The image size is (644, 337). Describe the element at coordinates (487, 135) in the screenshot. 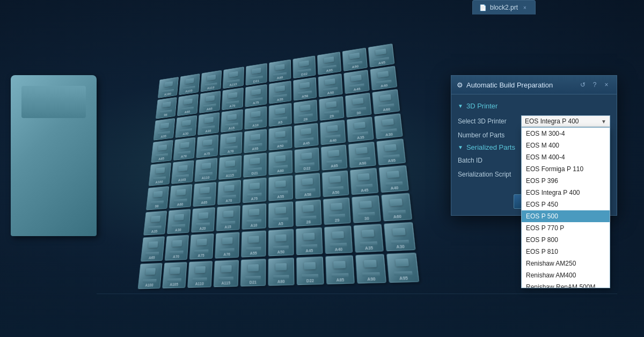

I see `number-of-parts-label: Number of Parts` at that location.